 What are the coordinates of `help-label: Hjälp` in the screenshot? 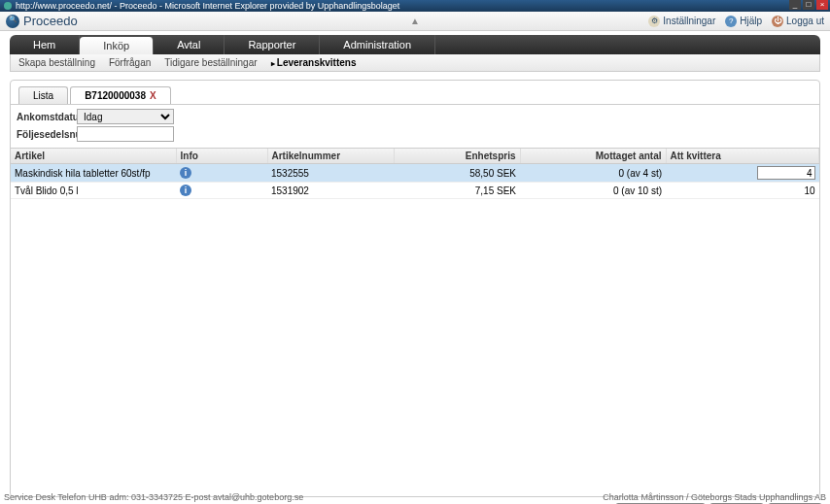 It's located at (750, 21).